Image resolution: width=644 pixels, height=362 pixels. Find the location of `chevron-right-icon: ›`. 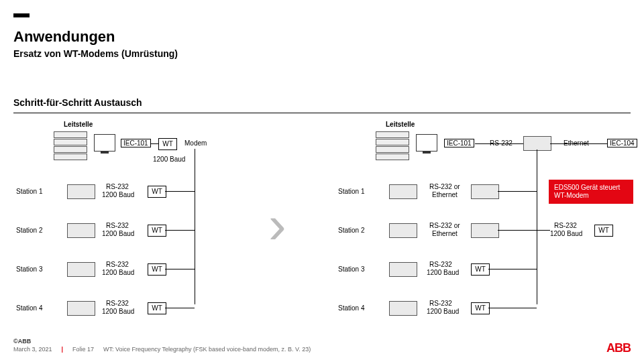

chevron-right-icon: › is located at coordinates (278, 225).